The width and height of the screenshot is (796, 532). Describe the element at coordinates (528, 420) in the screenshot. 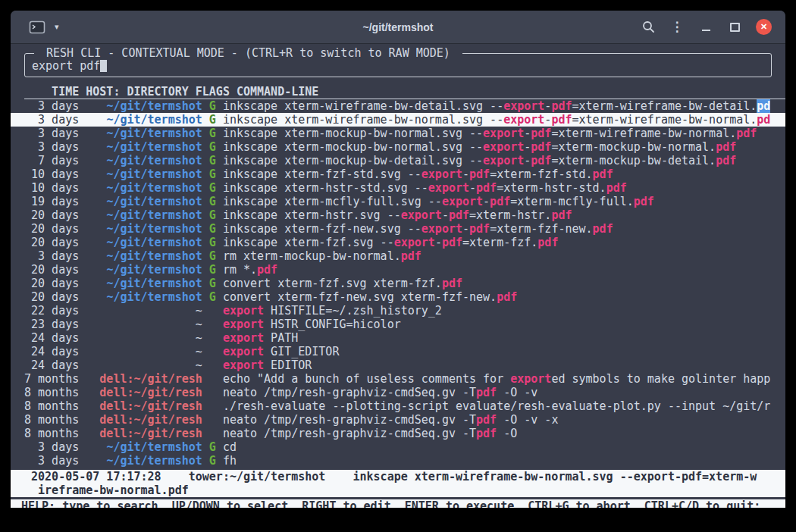

I see `command-segment: -O -v -x` at that location.